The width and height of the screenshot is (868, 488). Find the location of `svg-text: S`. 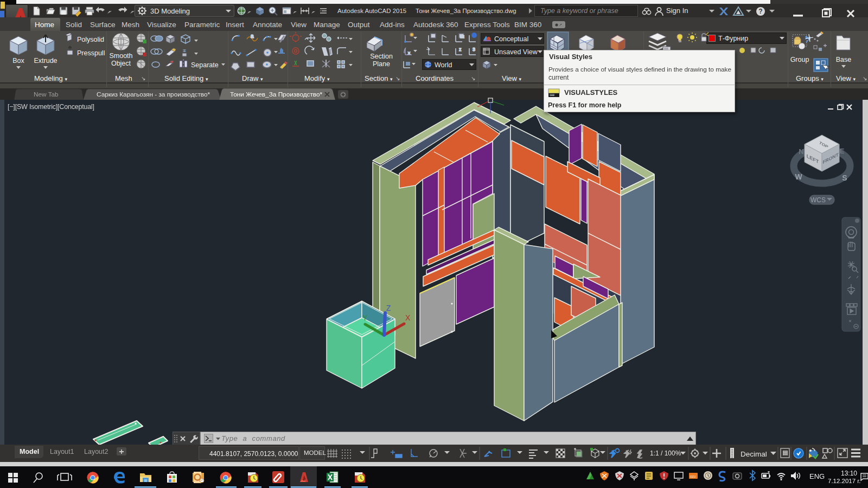

svg-text: S is located at coordinates (844, 178).